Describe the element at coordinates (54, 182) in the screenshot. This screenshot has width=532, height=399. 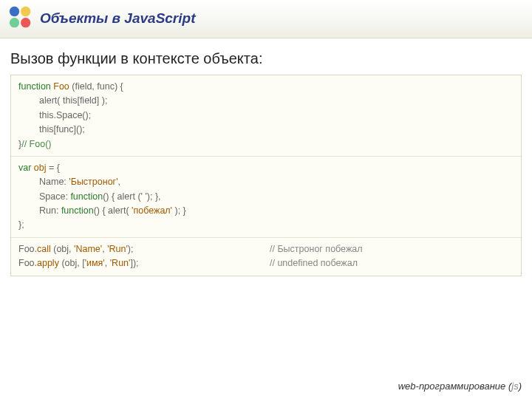
I see `code-text: Name:` at that location.